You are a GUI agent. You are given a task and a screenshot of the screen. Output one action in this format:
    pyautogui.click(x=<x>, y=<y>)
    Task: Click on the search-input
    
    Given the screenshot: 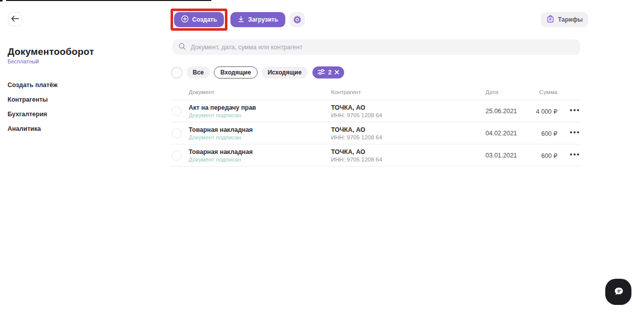 What is the action you would take?
    pyautogui.click(x=382, y=47)
    